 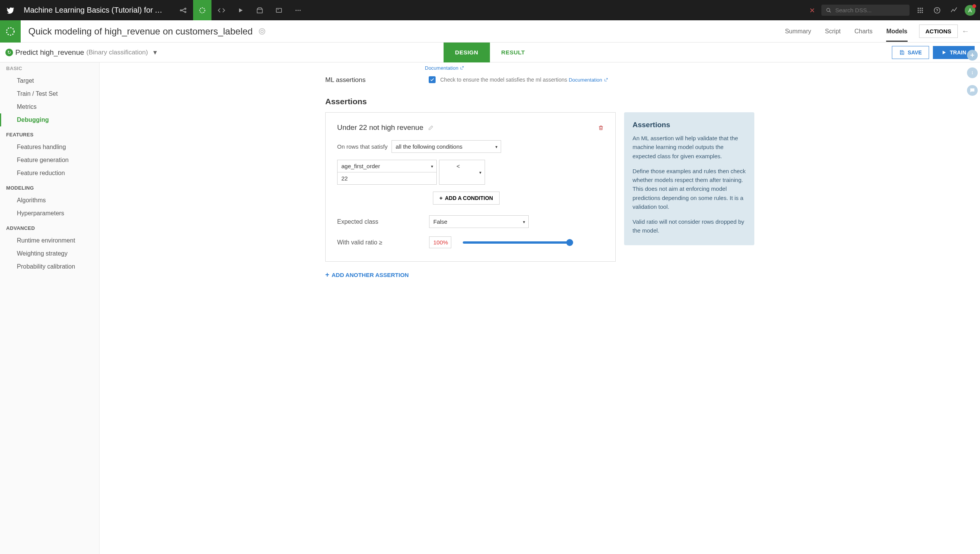 What do you see at coordinates (93, 10) in the screenshot?
I see `project-title: Machine Learning Basics (Tutorial) for A…` at bounding box center [93, 10].